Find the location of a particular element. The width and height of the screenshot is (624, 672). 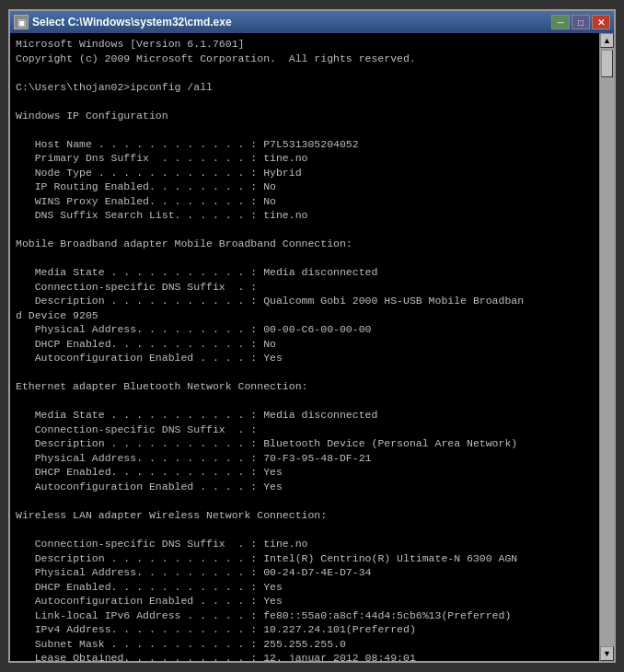

scroll-up-button: ▲ is located at coordinates (607, 41).